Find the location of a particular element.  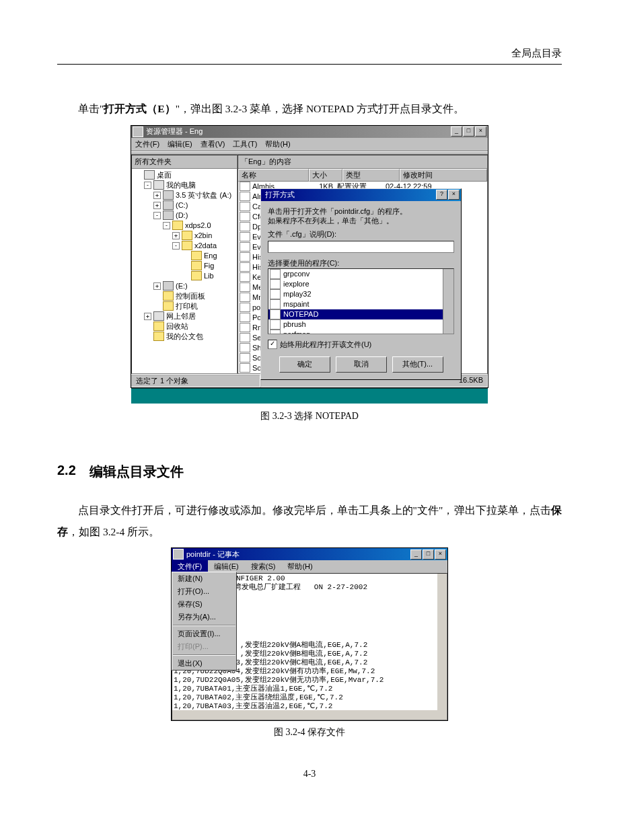

program-item: pbrush is located at coordinates (361, 324).